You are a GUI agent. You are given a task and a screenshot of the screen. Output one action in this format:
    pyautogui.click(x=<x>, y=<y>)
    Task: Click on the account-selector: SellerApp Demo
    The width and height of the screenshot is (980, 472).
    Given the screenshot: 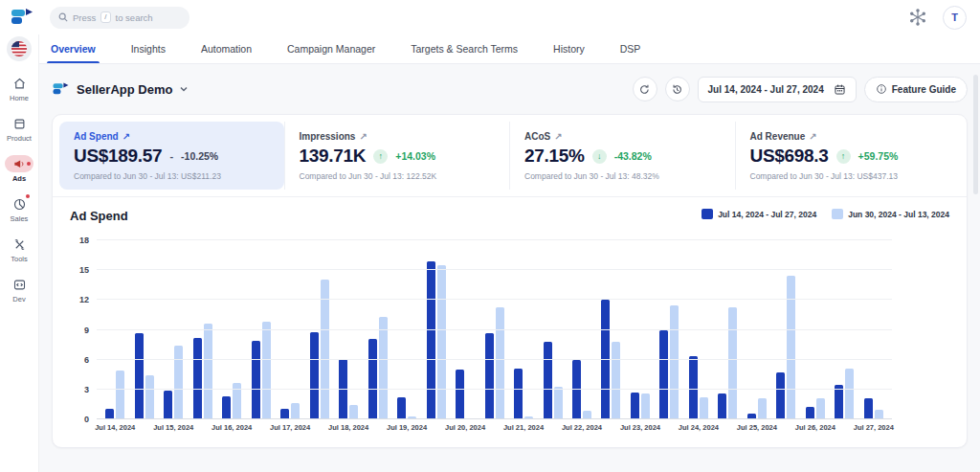 What is the action you would take?
    pyautogui.click(x=121, y=89)
    